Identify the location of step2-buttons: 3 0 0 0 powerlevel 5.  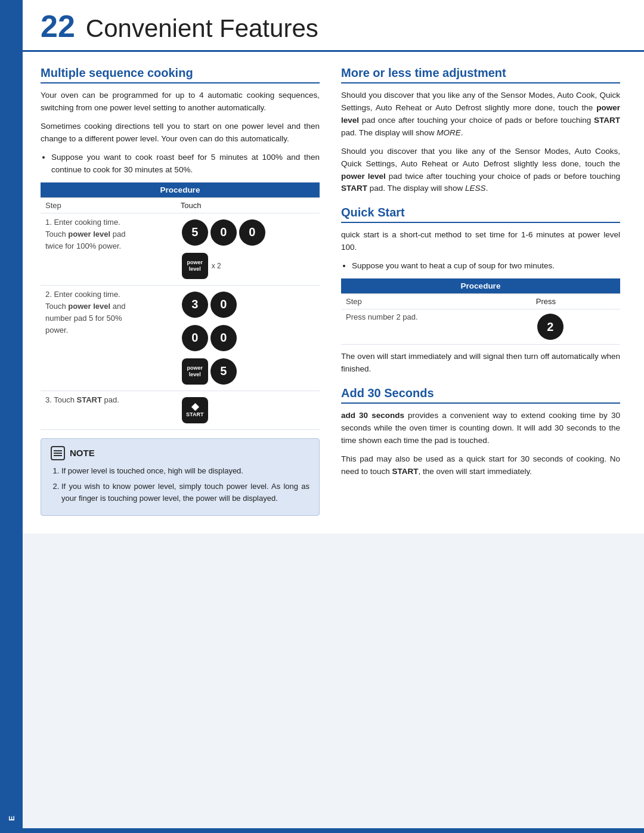
(248, 337).